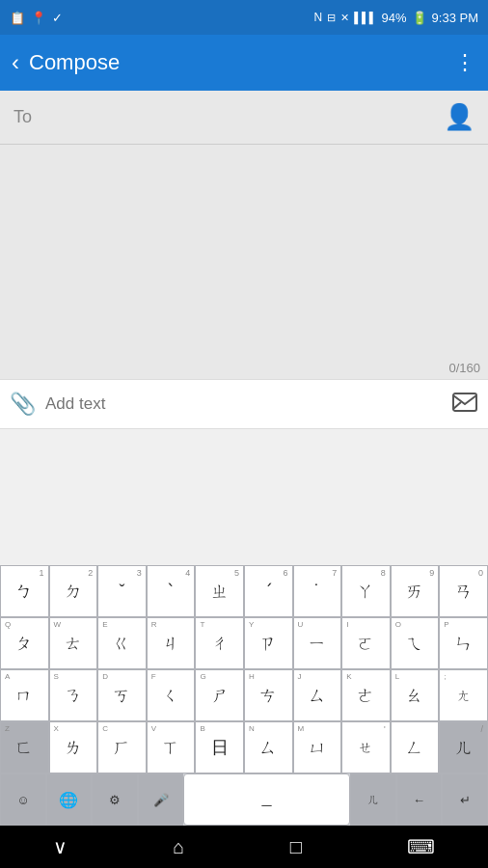  I want to click on key-y: Yㄗ, so click(268, 643).